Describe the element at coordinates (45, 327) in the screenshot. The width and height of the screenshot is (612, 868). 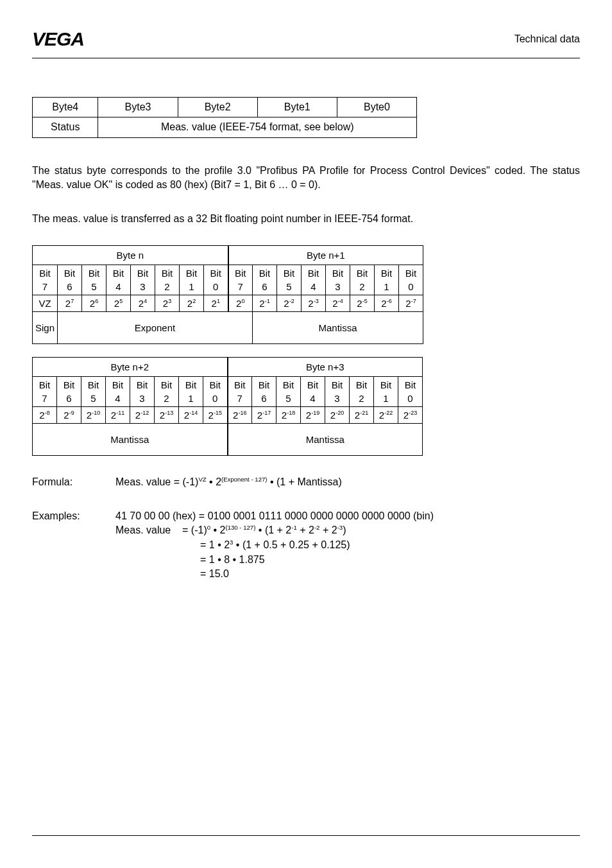
I see `sign-label: Sign` at that location.